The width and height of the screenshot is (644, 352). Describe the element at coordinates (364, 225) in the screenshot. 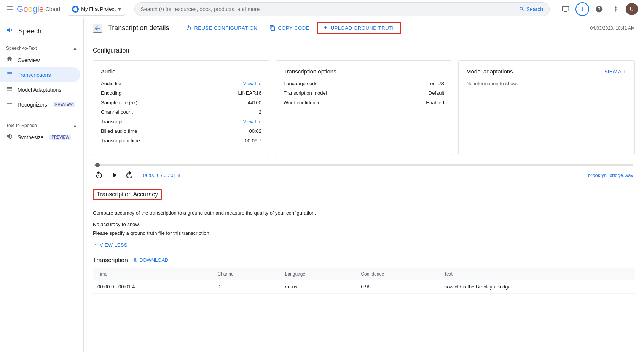

I see `transcription-accuracy-empty: No accuracy to show.` at that location.